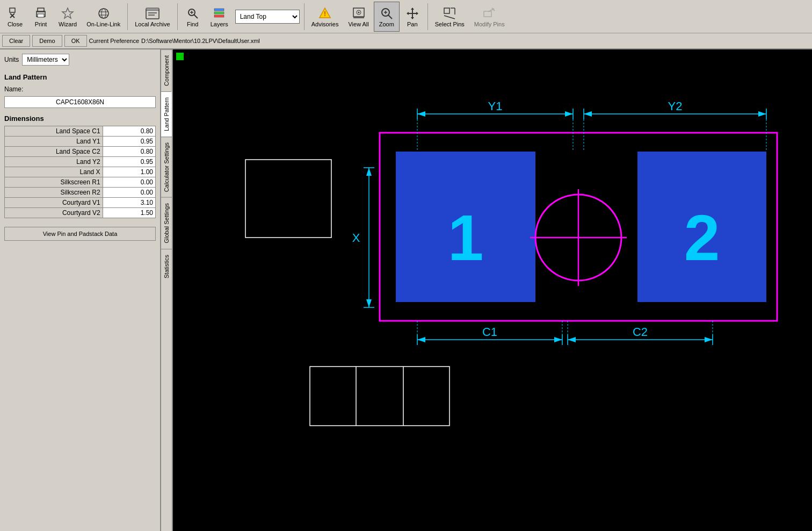 The image size is (812, 531). I want to click on dim-value-8: 1.50, so click(129, 213).